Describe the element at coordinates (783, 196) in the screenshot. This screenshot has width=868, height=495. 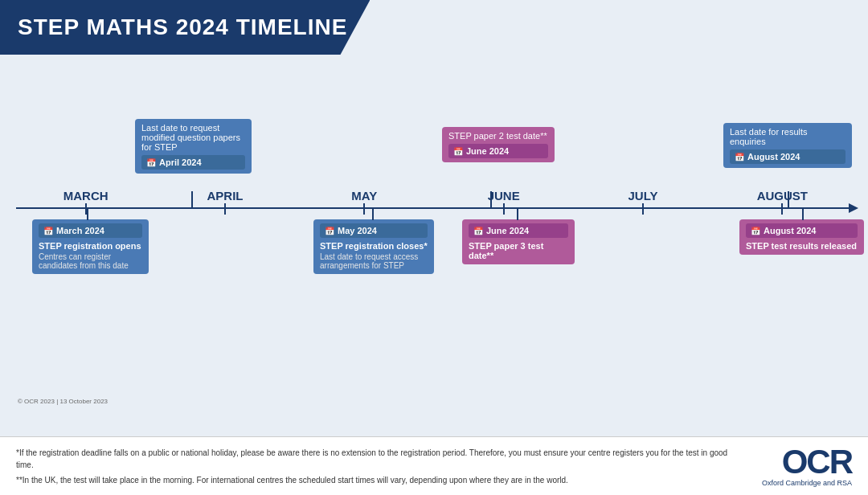
I see `month-label-august: AUGUST` at that location.